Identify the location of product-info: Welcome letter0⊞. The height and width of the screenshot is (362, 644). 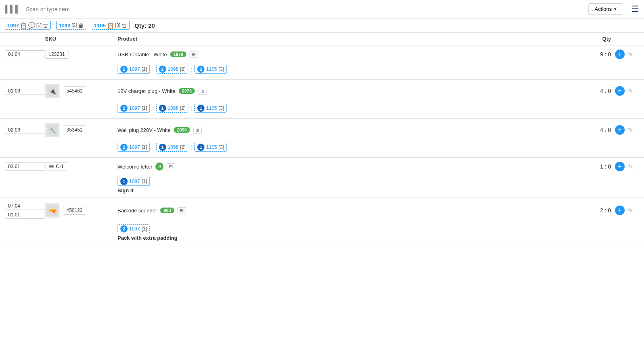
(342, 167).